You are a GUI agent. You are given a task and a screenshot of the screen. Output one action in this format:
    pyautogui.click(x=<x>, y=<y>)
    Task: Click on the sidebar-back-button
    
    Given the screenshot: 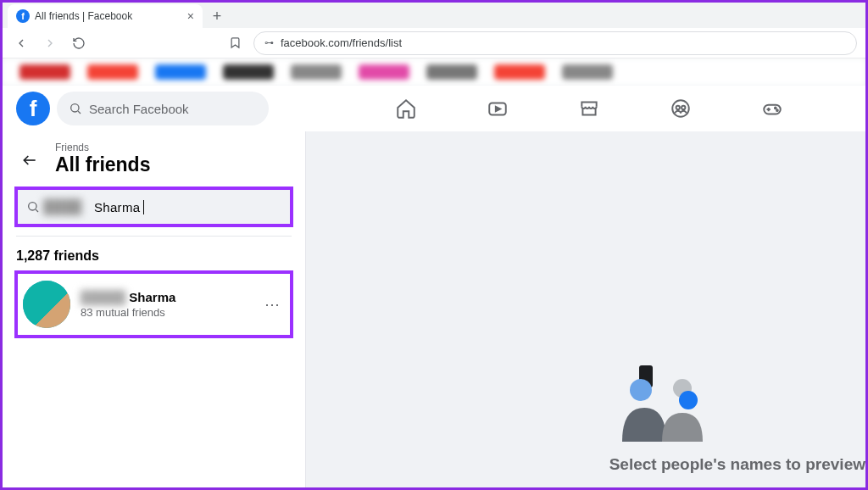 What is the action you would take?
    pyautogui.click(x=30, y=160)
    